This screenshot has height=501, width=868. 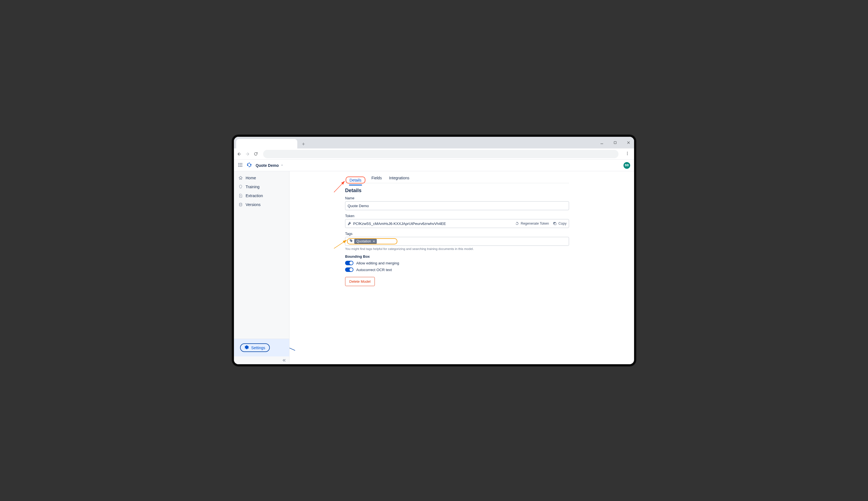 What do you see at coordinates (239, 154) in the screenshot?
I see `arrow-left-icon` at bounding box center [239, 154].